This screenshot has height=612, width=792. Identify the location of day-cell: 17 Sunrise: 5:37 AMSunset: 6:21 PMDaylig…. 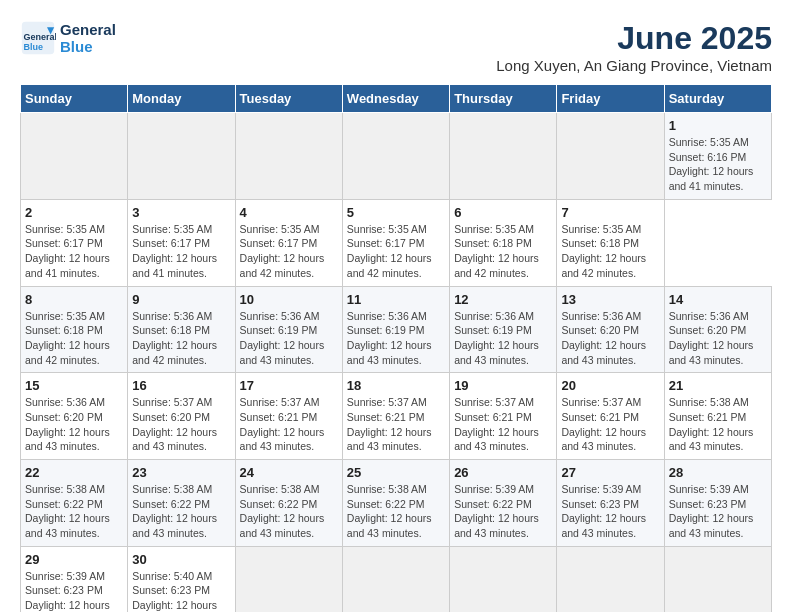
(288, 416).